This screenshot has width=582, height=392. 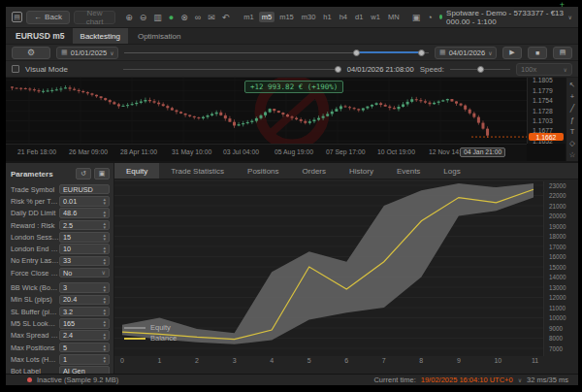 What do you see at coordinates (572, 132) in the screenshot?
I see `text-tool-icon: T` at bounding box center [572, 132].